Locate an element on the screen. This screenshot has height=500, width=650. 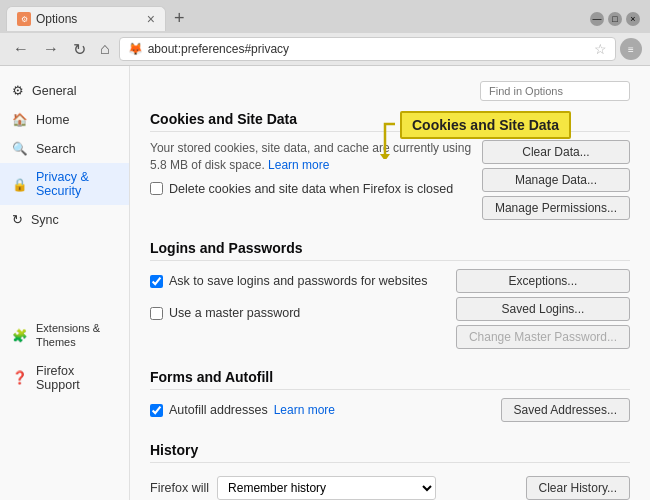
autofill-checkbox-row: Autofill addresses Learn more is located at coordinates (242, 410).